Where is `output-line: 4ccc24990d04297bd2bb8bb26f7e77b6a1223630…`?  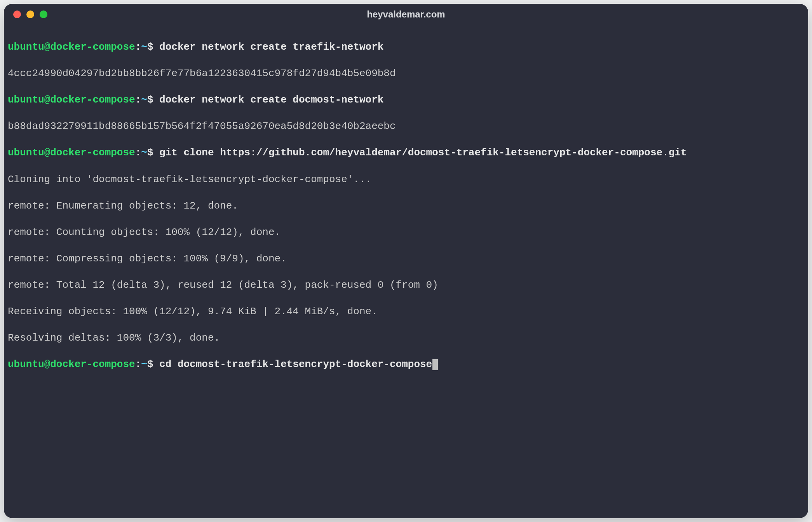 output-line: 4ccc24990d04297bd2bb8bb26f7e77b6a1223630… is located at coordinates (406, 73).